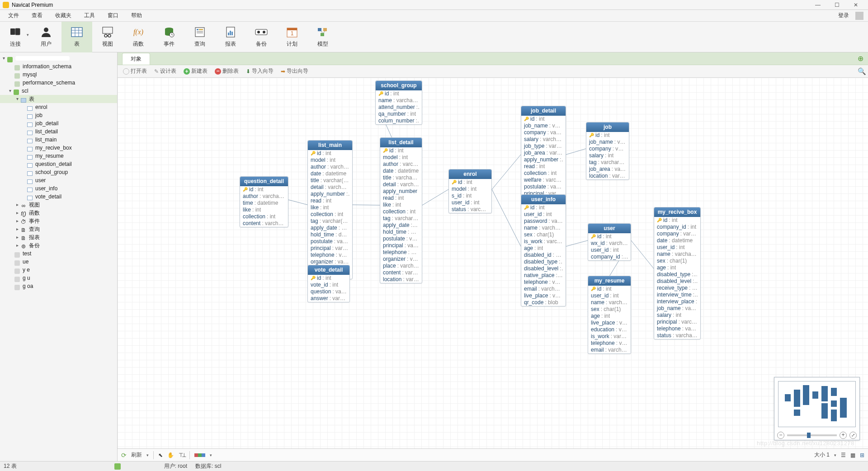 The height and width of the screenshot is (471, 868). Describe the element at coordinates (49, 83) in the screenshot. I see `tree-db-item-label: performance_schema` at that location.